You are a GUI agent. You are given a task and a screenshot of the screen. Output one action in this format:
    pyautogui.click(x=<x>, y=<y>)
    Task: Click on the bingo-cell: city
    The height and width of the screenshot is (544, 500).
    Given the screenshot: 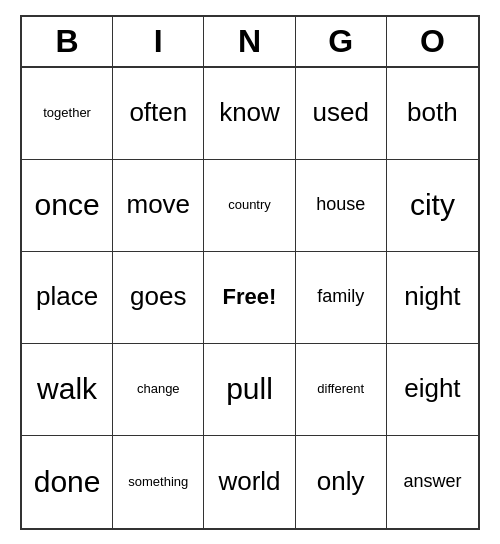 What is the action you would take?
    pyautogui.click(x=432, y=206)
    